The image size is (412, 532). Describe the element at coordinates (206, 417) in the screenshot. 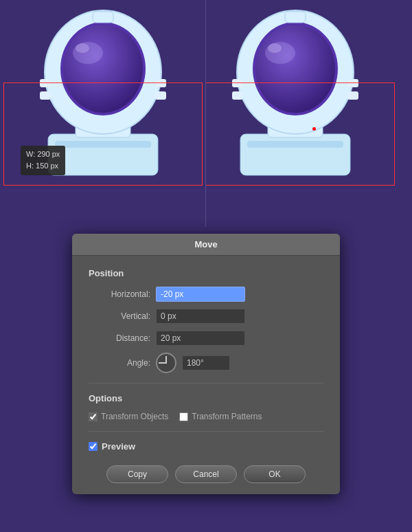

I see `options-checkbox-row: Transform Objects Transform Patterns` at that location.